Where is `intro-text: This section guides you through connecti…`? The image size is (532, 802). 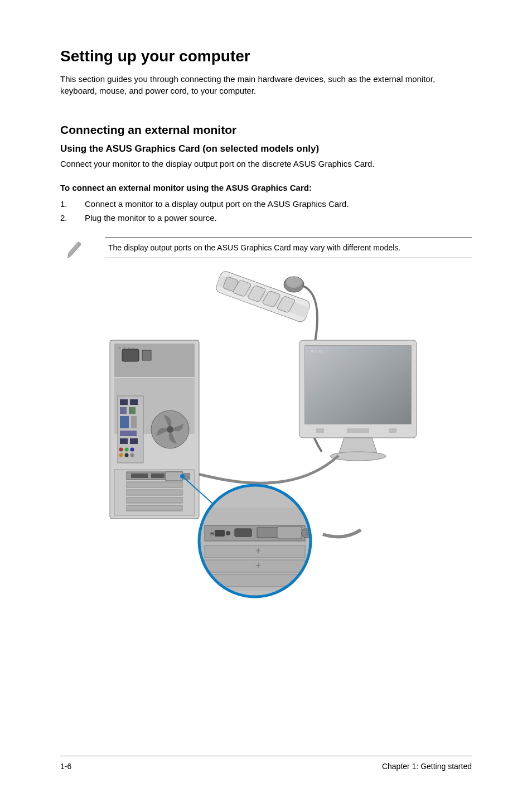
intro-text: This section guides you through connecti… is located at coordinates (266, 85).